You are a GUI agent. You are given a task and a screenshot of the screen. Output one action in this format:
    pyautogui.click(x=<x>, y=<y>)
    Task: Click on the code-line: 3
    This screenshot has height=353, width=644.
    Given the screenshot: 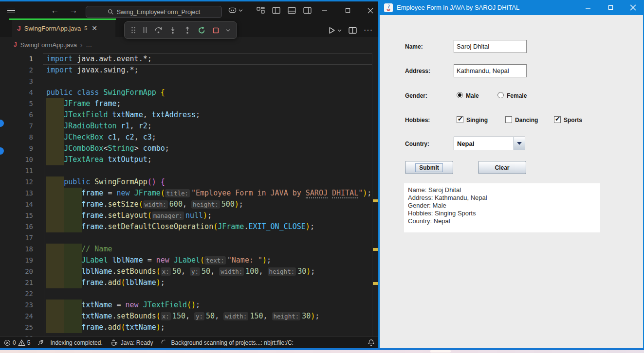 What is the action you would take?
    pyautogui.click(x=190, y=82)
    